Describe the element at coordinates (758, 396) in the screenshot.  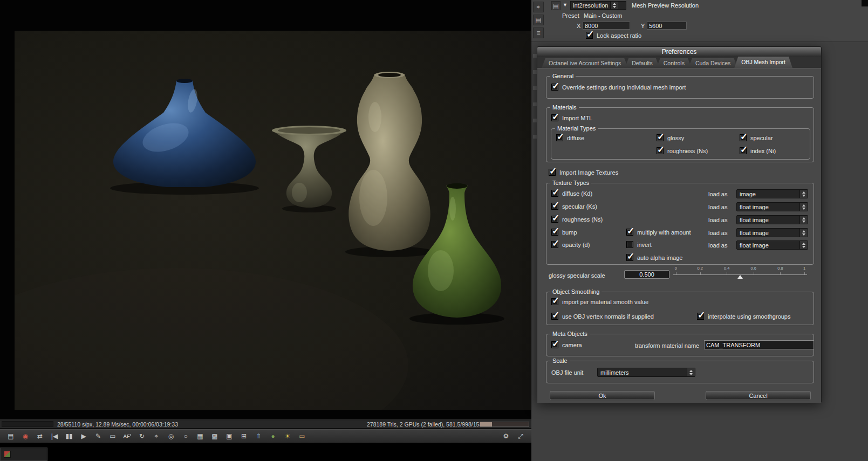
I see `cancel-button: Cancel` at that location.